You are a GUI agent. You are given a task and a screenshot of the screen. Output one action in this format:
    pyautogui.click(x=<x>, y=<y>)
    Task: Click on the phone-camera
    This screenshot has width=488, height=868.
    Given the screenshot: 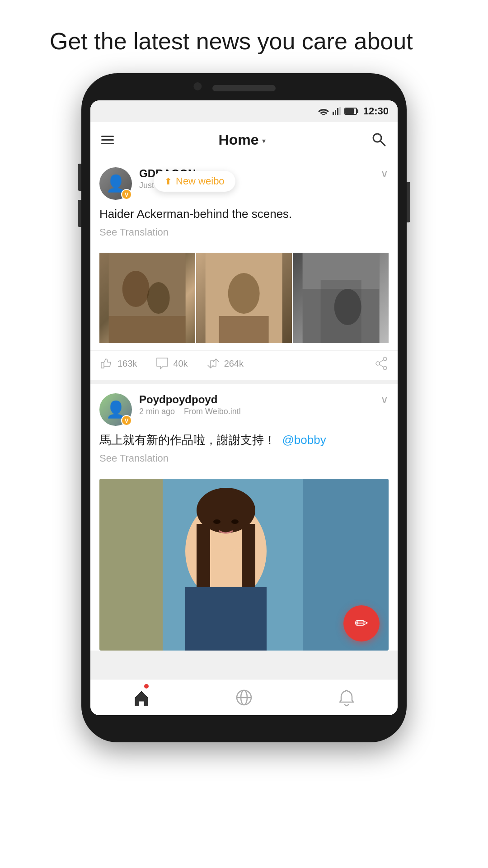 What is the action you would take?
    pyautogui.click(x=197, y=86)
    